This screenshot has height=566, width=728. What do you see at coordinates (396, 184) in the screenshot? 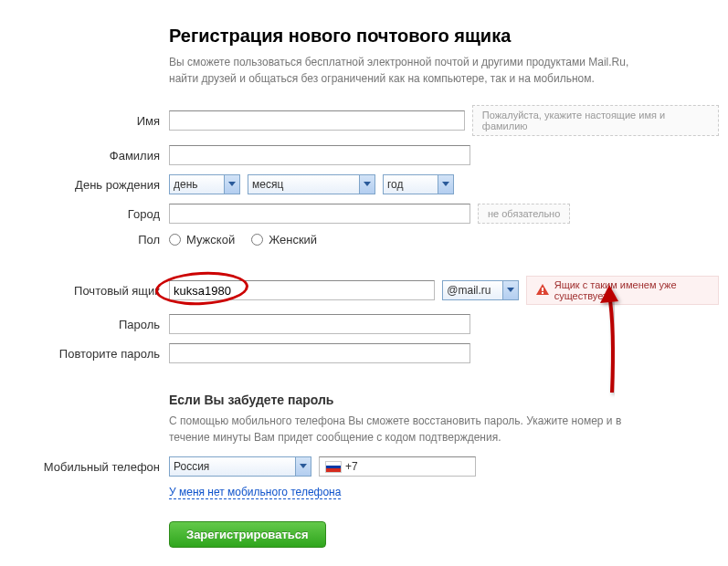
I see `birthday-year-value: год` at bounding box center [396, 184].